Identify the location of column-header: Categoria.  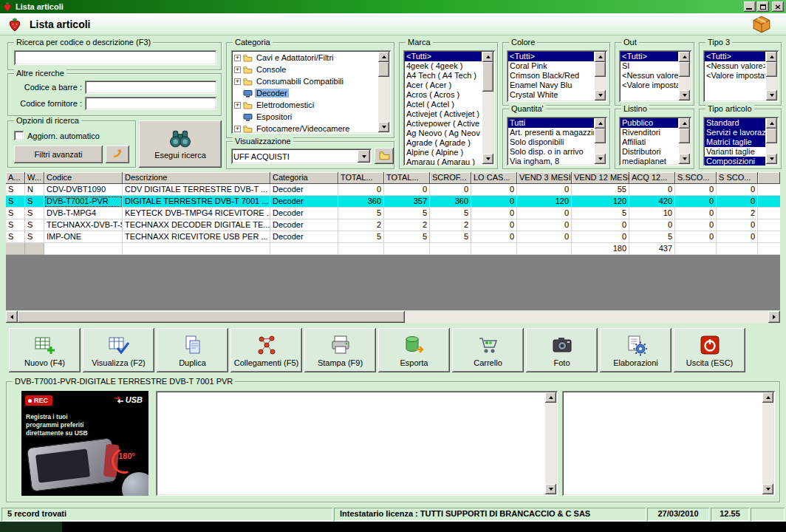
(304, 178).